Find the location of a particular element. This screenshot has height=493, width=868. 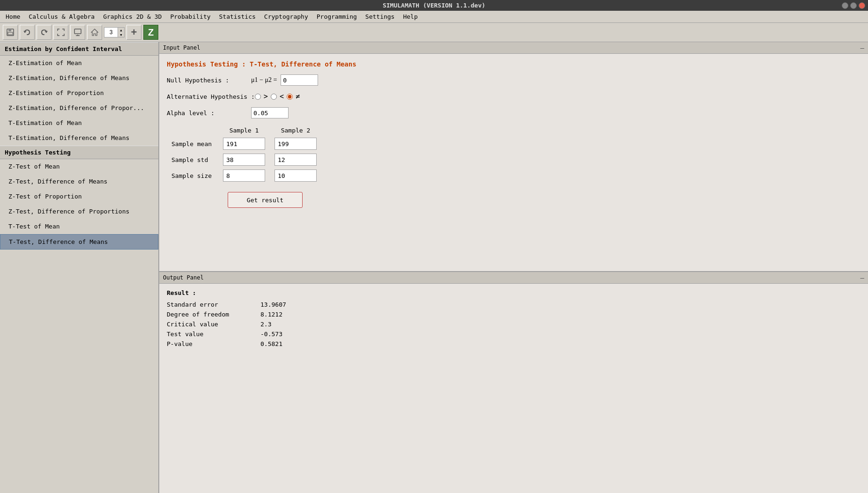

output-panel-close: — is located at coordinates (862, 278).